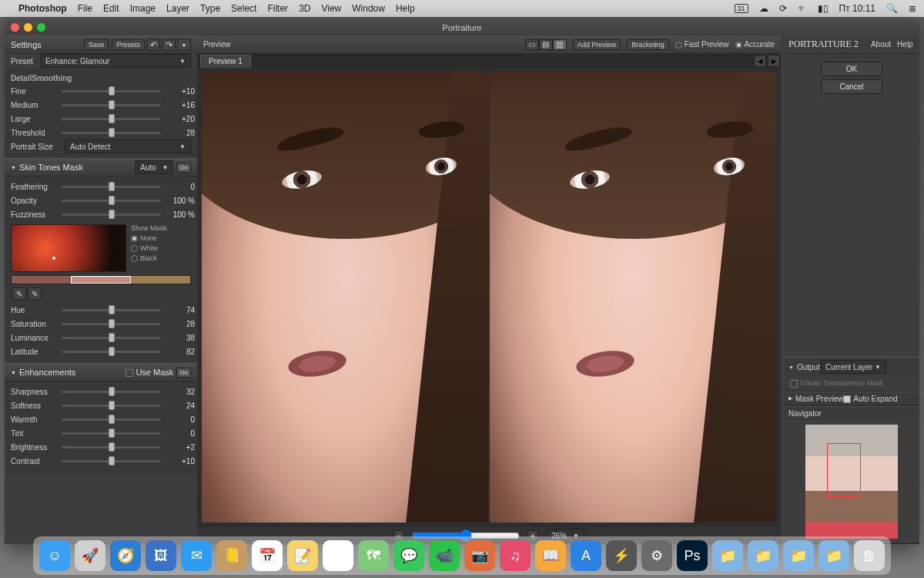  What do you see at coordinates (111, 324) in the screenshot?
I see `sm-saturation-slider` at bounding box center [111, 324].